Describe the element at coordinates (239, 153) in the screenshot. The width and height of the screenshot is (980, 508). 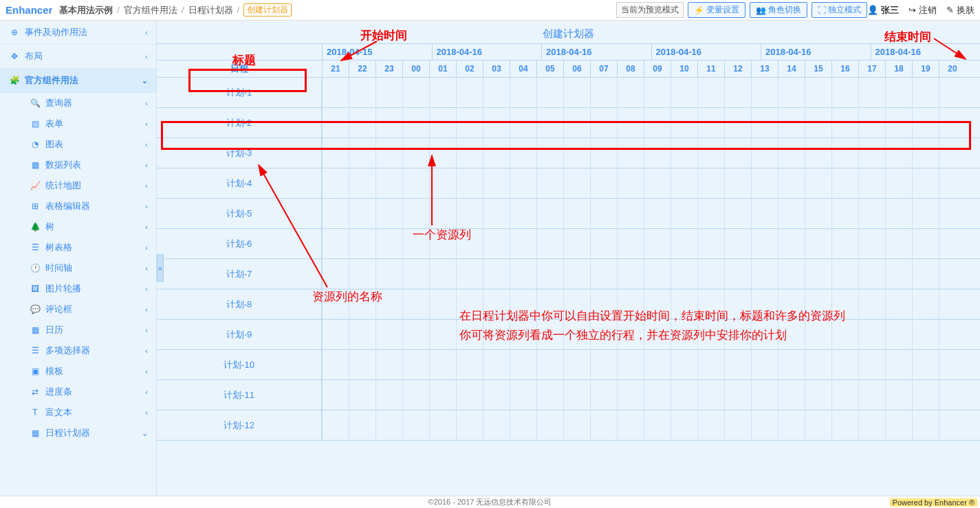
I see `resource-row: 计划-3` at that location.